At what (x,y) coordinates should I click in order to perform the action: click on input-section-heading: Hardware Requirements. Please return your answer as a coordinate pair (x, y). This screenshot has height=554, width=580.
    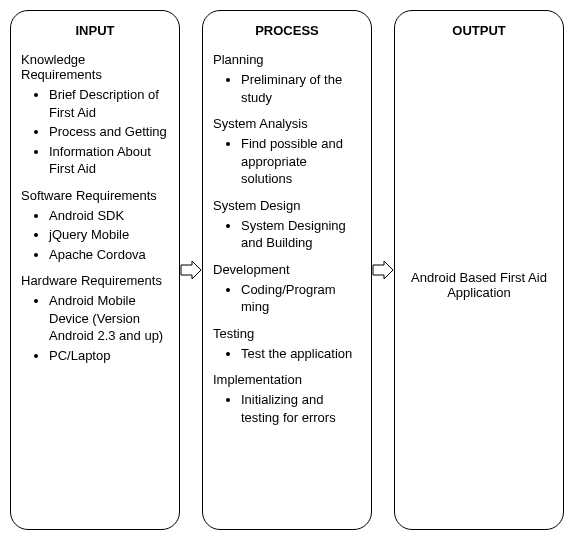
    Looking at the image, I should click on (95, 280).